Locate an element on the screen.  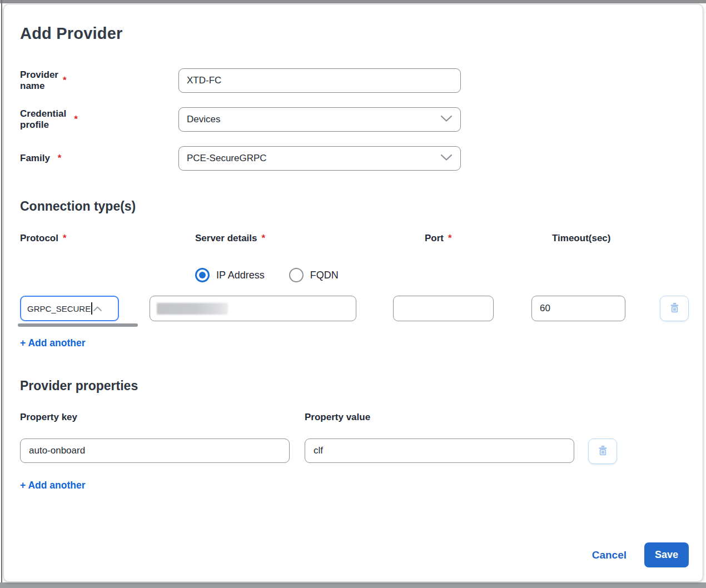
timeout-column-label: Timeout(sec) is located at coordinates (581, 238).